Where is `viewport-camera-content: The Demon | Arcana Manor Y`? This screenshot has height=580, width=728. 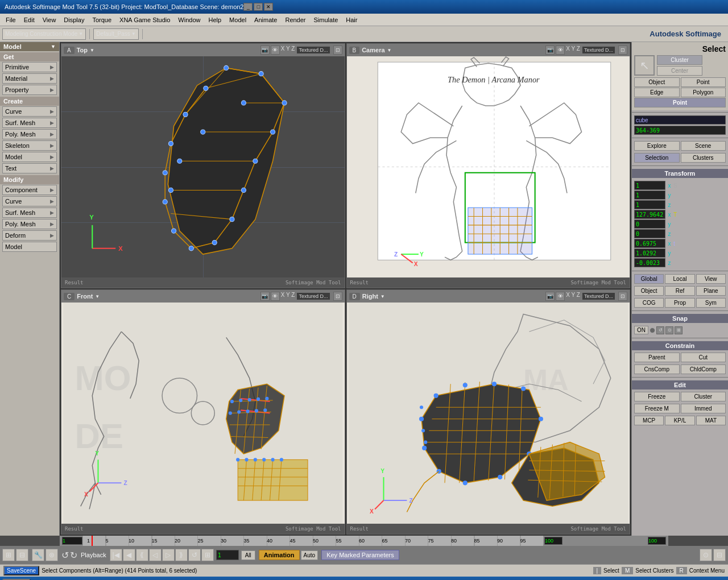
viewport-camera-content: The Demon | Arcana Manor Y is located at coordinates (489, 167).